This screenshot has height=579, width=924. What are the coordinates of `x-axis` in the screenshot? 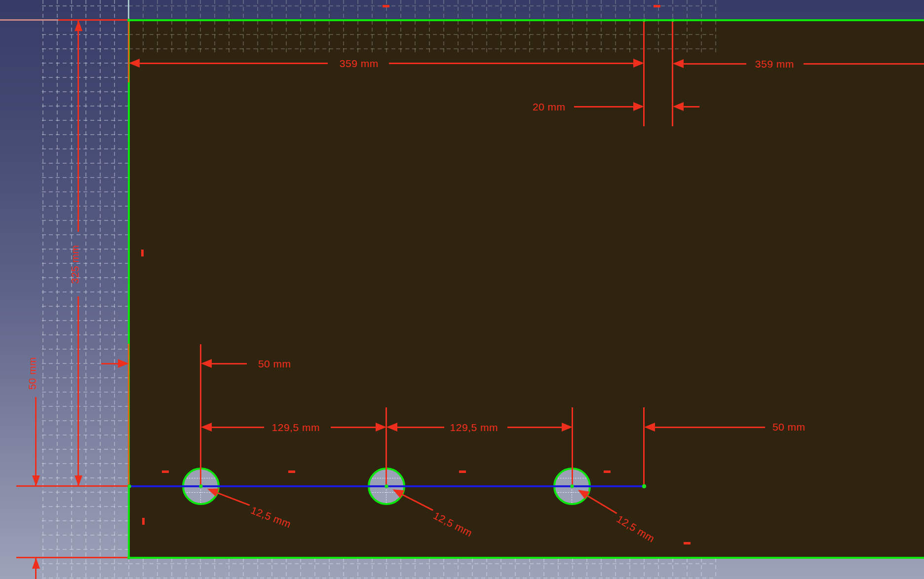 It's located at (29, 20).